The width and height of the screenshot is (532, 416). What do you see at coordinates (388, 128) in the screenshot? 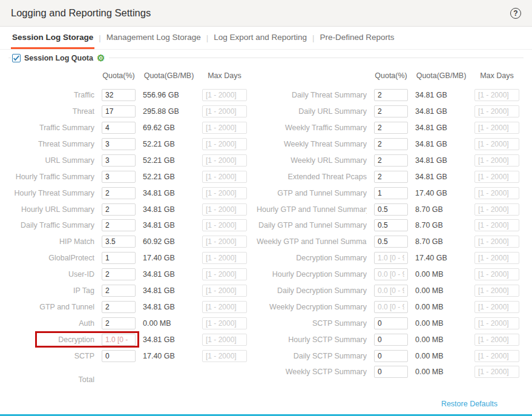
I see `quota-row: Weekly Traffic Summary 34.81 GB` at bounding box center [388, 128].